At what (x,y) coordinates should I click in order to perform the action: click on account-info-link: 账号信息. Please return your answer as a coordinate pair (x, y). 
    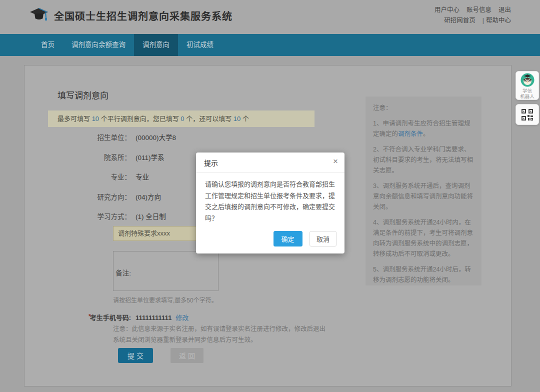
    Looking at the image, I should click on (479, 10).